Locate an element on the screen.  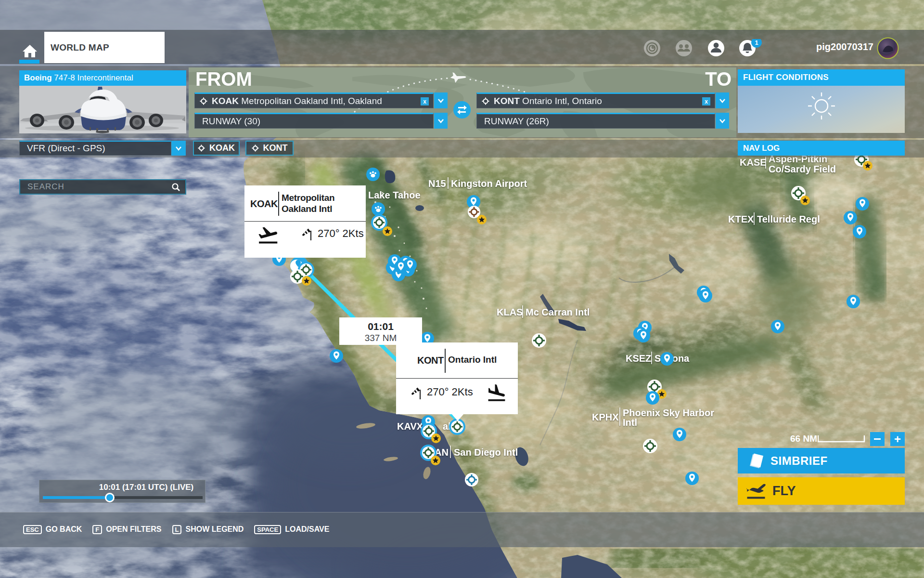
svg-text: KAVX is located at coordinates (410, 426).